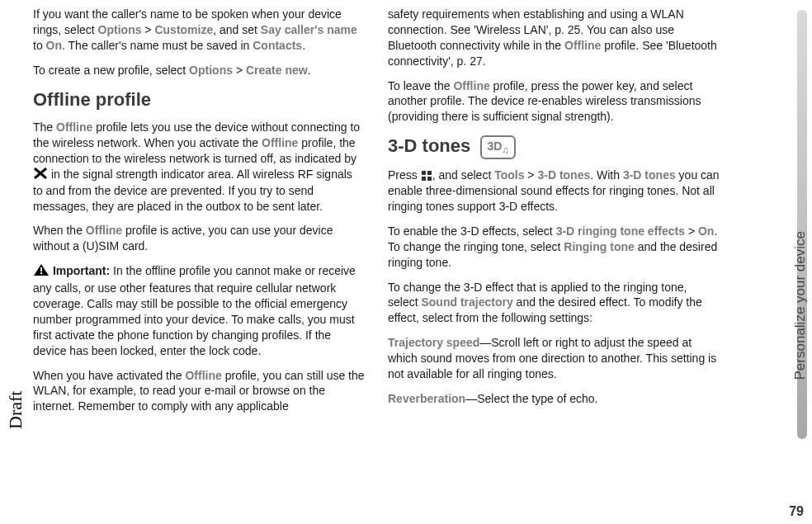 This screenshot has height=524, width=812. I want to click on page-number: 79, so click(796, 512).